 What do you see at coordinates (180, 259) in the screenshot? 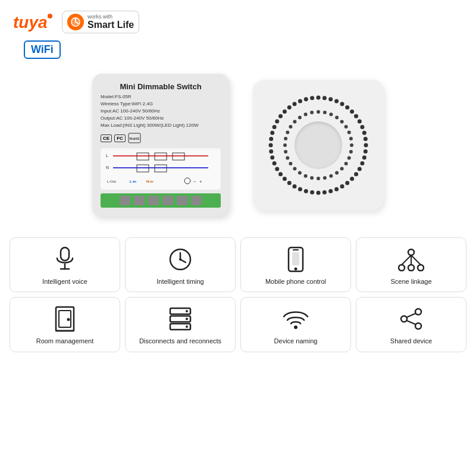
I see `intelligent-timing-icon` at bounding box center [180, 259].